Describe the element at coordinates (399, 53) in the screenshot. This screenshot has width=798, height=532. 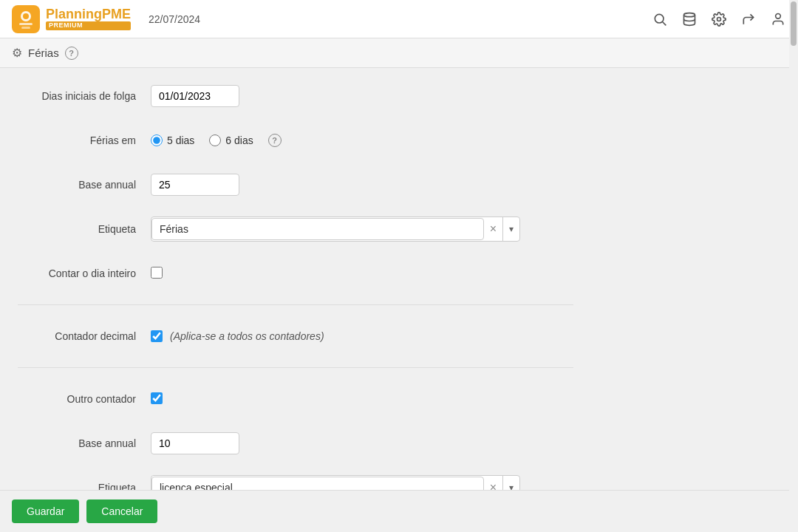
I see `sub-header: ⚙ Férias ?` at that location.